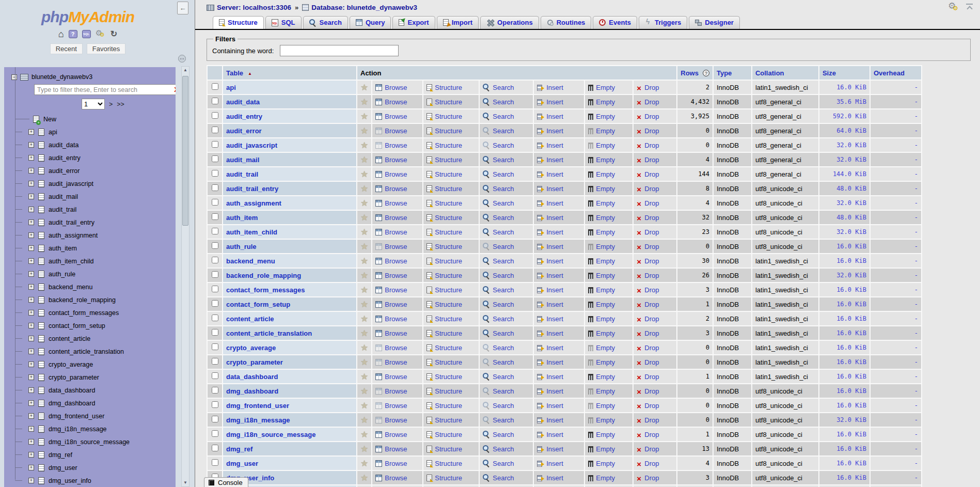 The image size is (980, 487). I want to click on table-name-link: audit_trail_entry, so click(252, 189).